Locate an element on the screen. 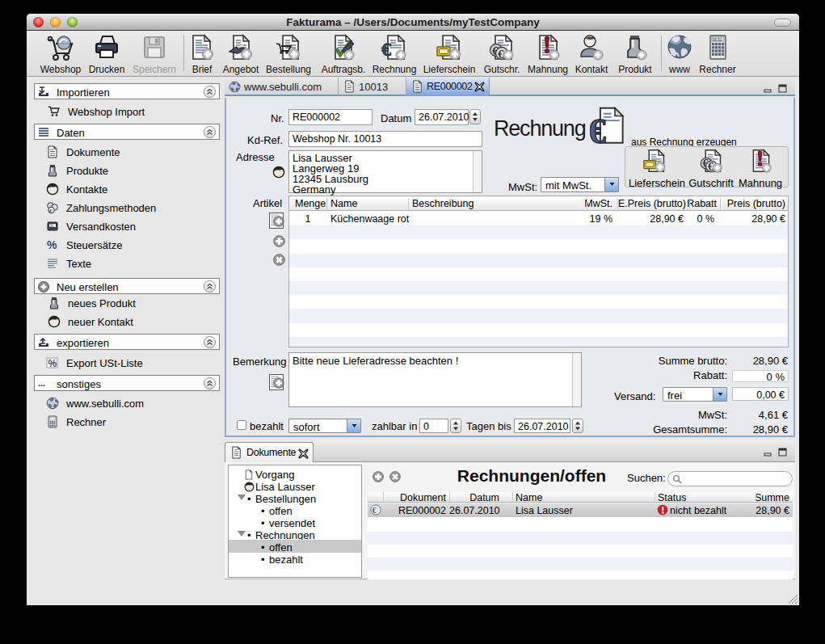  svg-text: 98.50 is located at coordinates (718, 40).